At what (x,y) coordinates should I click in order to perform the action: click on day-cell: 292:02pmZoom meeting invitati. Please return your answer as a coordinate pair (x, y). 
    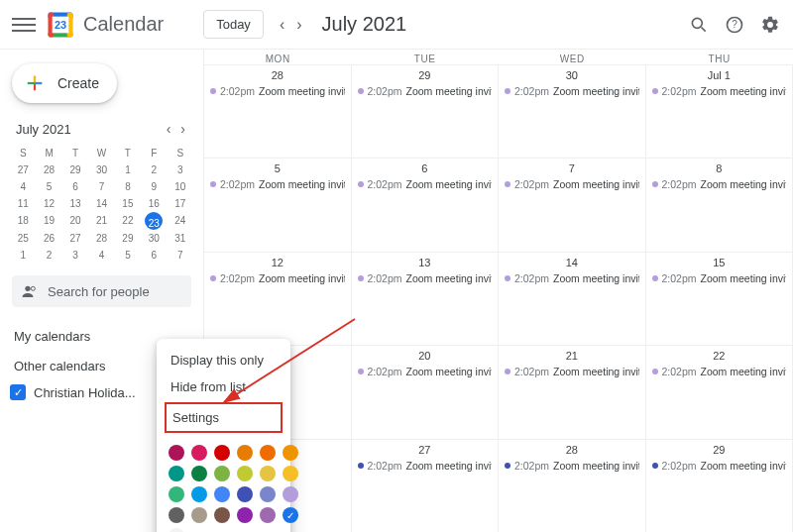
    Looking at the image, I should click on (426, 111).